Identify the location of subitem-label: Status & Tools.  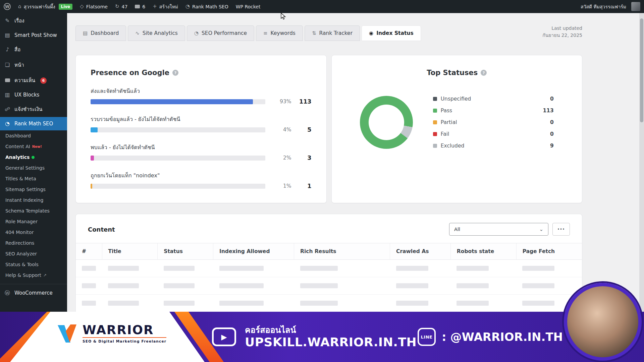
(22, 264).